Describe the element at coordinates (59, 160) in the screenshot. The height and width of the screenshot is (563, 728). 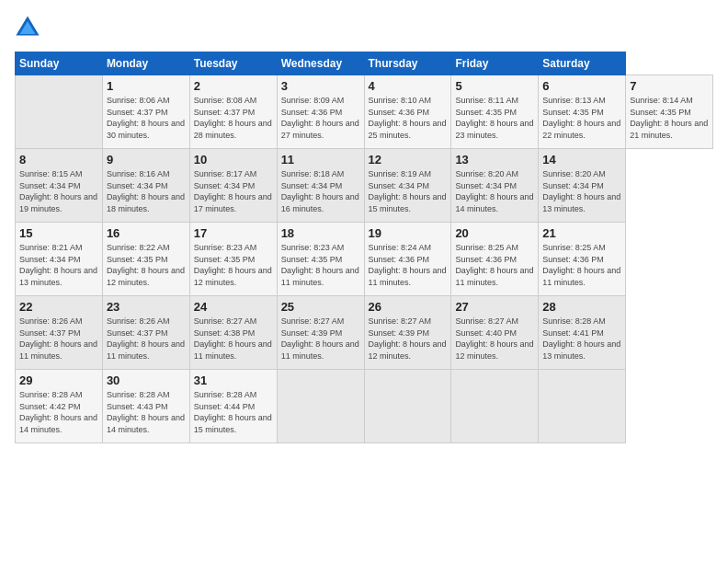
I see `day-number: 8` at that location.